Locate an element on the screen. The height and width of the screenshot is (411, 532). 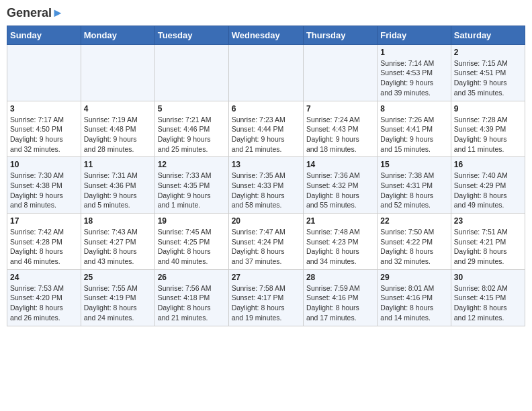
day-info: Sunrise: 7:21 AMSunset: 4:46 PMDaylight:… is located at coordinates (192, 134).